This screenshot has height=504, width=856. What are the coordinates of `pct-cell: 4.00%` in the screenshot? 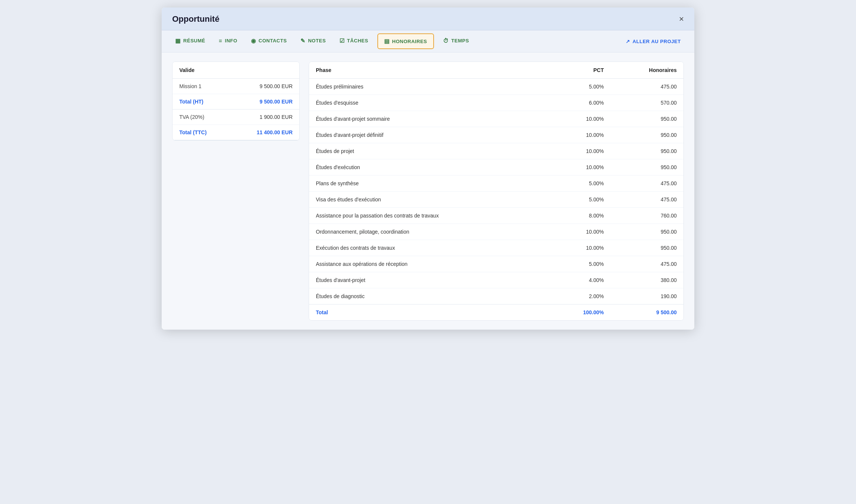 It's located at (581, 280).